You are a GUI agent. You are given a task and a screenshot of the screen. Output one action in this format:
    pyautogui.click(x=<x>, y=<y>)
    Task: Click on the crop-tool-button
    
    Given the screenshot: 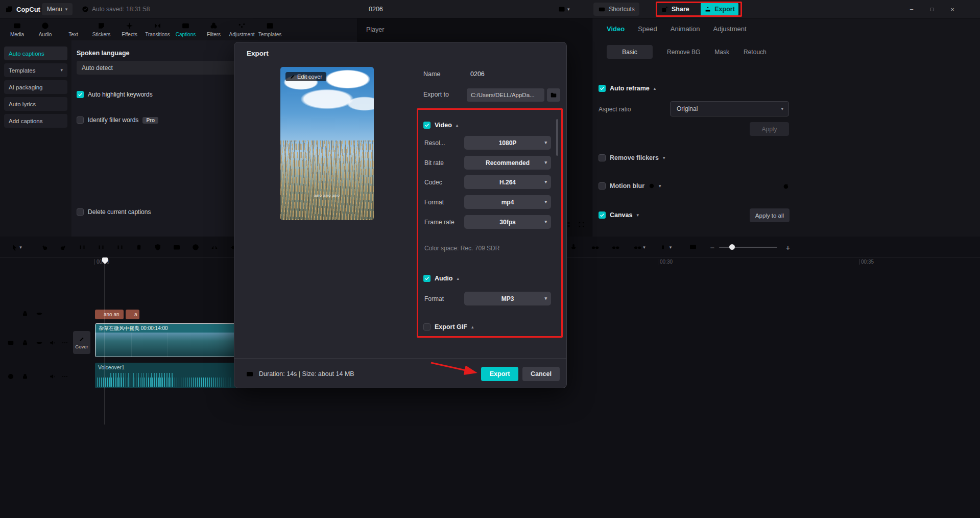 What is the action you would take?
    pyautogui.click(x=177, y=247)
    